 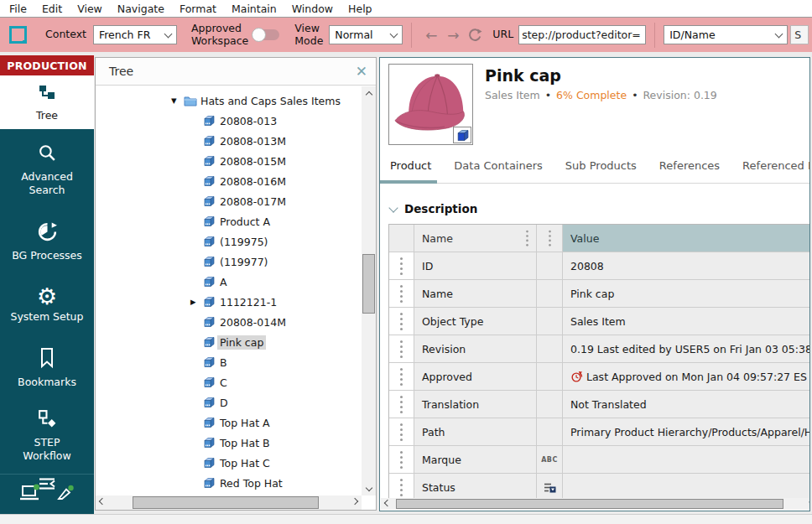 What do you see at coordinates (52, 8) in the screenshot?
I see `menu-item: Edit` at bounding box center [52, 8].